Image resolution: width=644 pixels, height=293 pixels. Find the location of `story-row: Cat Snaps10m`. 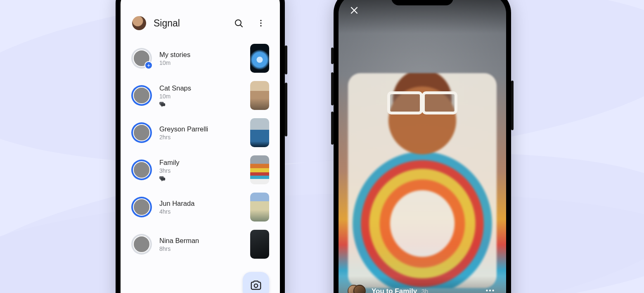

story-row: Cat Snaps10m is located at coordinates (200, 95).